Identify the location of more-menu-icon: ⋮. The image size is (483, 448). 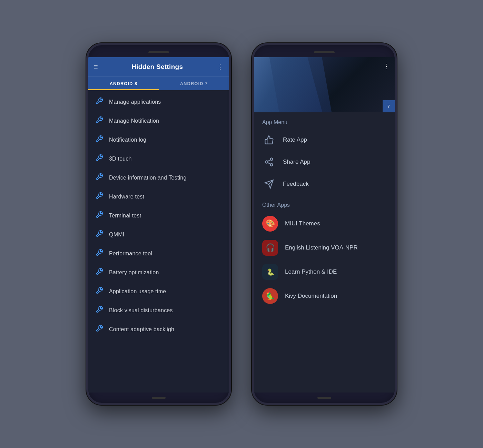
(220, 67).